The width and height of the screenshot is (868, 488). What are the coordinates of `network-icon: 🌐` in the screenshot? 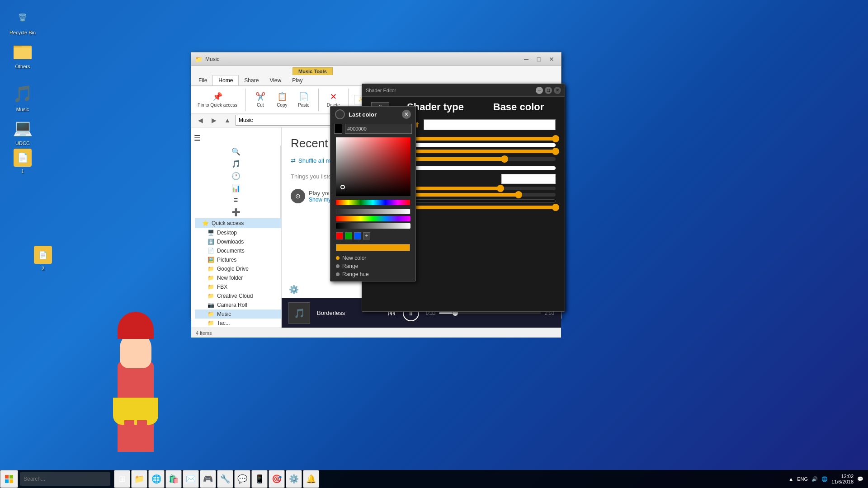 It's located at (825, 479).